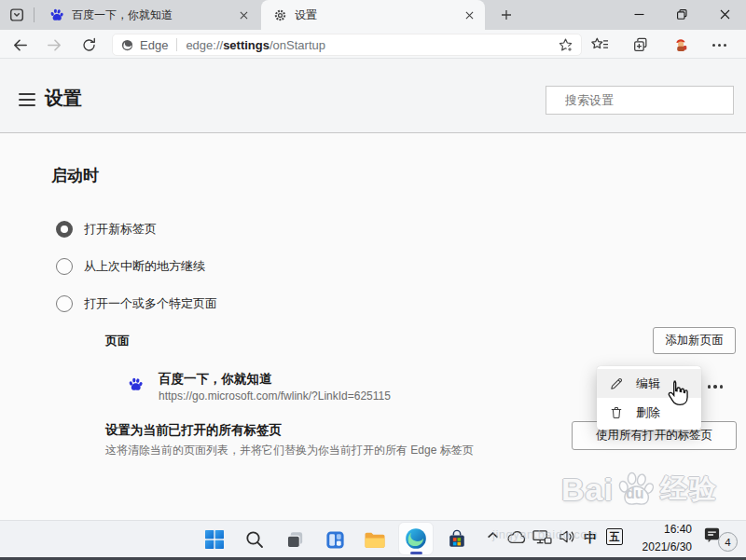 This screenshot has width=746, height=560. I want to click on file-explorer-button, so click(375, 540).